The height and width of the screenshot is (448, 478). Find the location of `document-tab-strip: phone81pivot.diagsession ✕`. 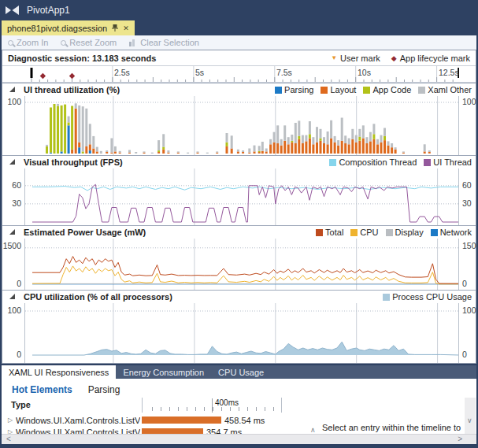

document-tab-strip: phone81pivot.diagsession ✕ is located at coordinates (239, 28).